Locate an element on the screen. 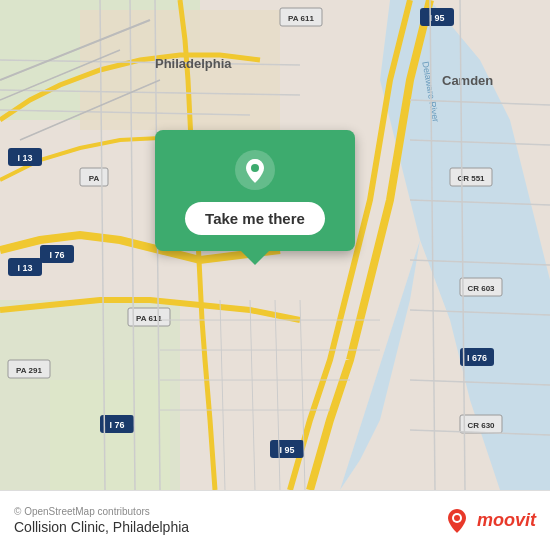 The image size is (550, 550). moovit-pin-icon is located at coordinates (457, 521).